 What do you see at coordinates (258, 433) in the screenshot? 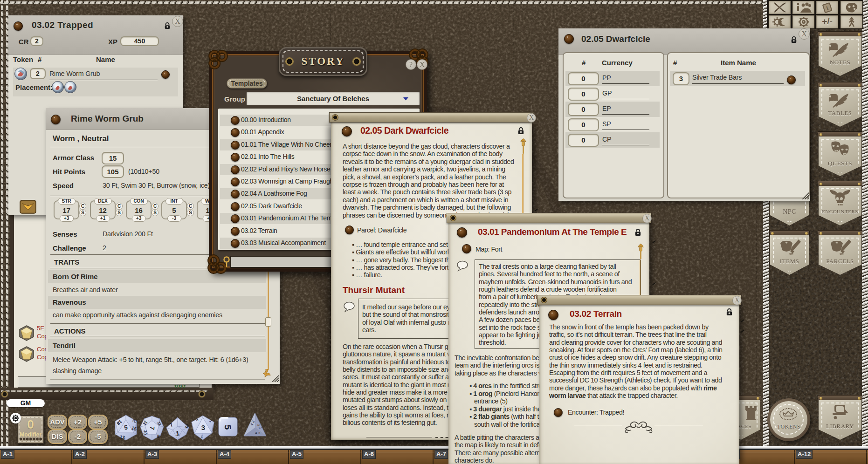
I see `svg-text: 4 3` at bounding box center [258, 433].